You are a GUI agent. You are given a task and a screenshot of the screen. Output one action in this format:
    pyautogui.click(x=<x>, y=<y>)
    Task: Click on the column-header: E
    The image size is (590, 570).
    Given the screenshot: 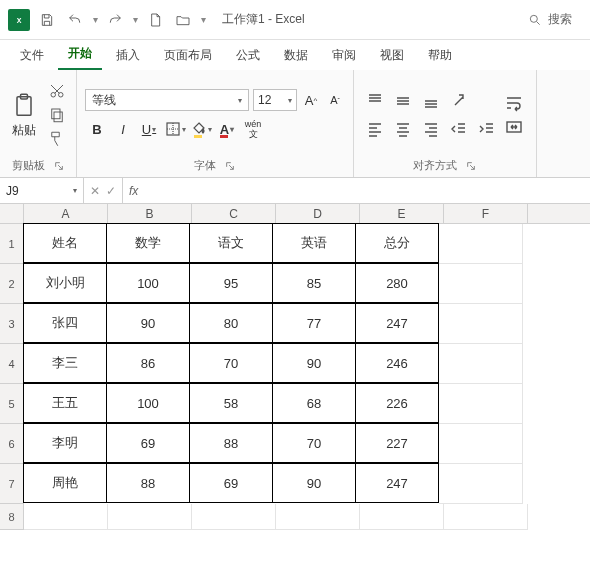 What is the action you would take?
    pyautogui.click(x=402, y=214)
    